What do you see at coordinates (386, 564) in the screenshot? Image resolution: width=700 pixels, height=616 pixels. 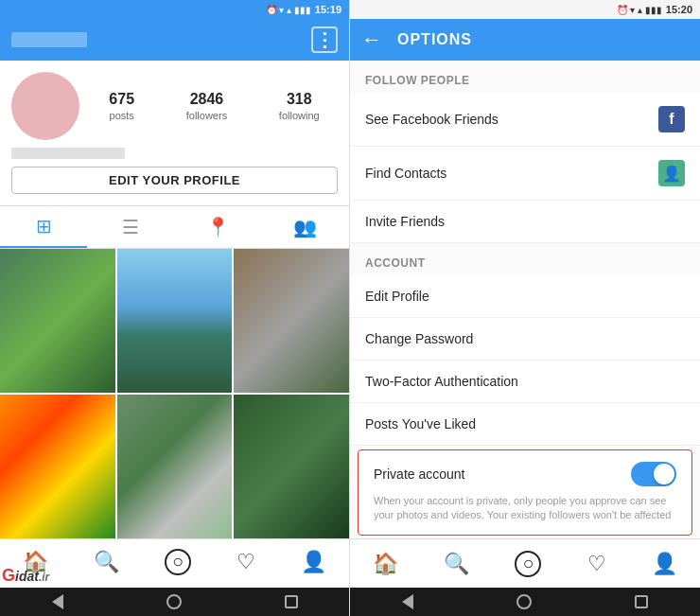 I see `right-nav-home: 🏠` at bounding box center [386, 564].